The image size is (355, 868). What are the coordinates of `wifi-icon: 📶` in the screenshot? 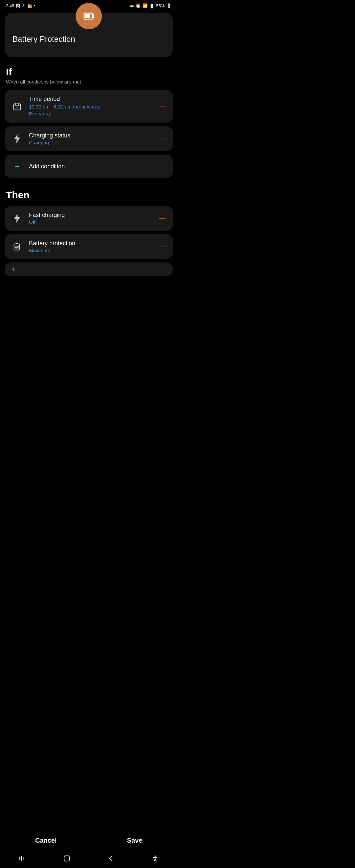 It's located at (145, 6).